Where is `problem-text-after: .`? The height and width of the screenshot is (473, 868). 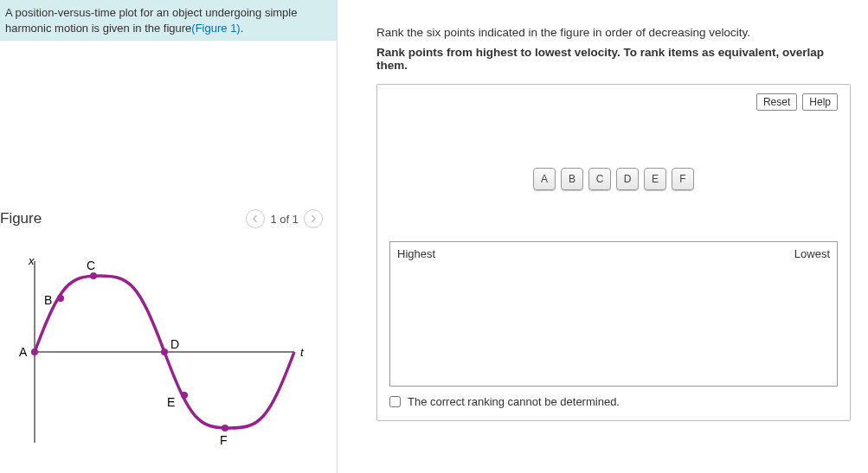
problem-text-after: . is located at coordinates (242, 28).